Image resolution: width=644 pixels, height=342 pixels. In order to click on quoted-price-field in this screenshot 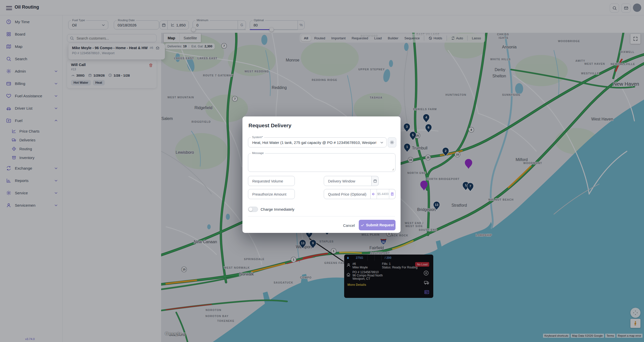, I will do `click(347, 194)`.